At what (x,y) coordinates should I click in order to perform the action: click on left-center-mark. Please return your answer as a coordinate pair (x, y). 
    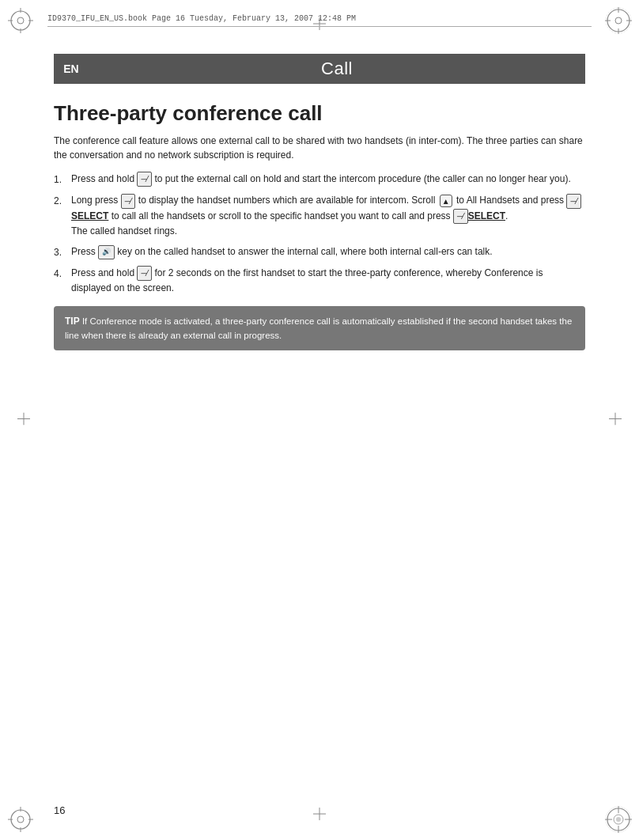
    Looking at the image, I should click on (24, 421).